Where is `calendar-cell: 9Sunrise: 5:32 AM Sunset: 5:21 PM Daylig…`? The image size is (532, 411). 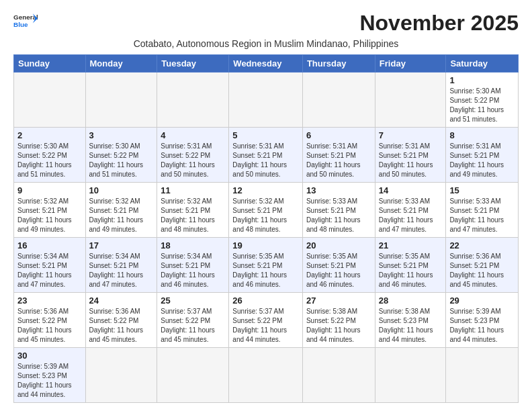
calendar-cell: 9Sunrise: 5:32 AM Sunset: 5:21 PM Daylig… is located at coordinates (50, 210).